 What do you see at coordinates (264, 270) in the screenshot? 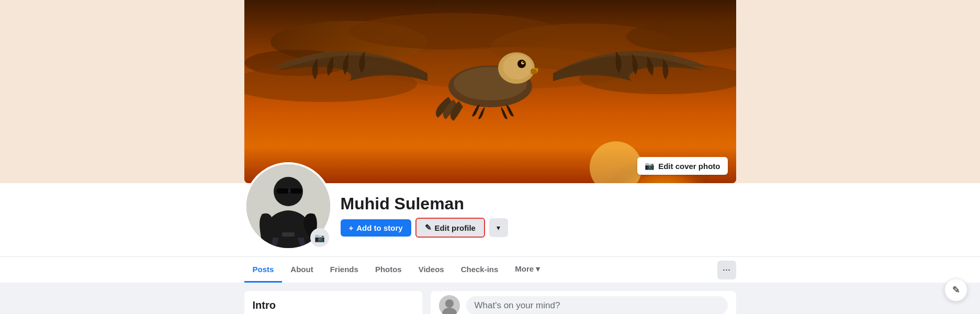
I see `tab-posts: Posts` at bounding box center [264, 270].